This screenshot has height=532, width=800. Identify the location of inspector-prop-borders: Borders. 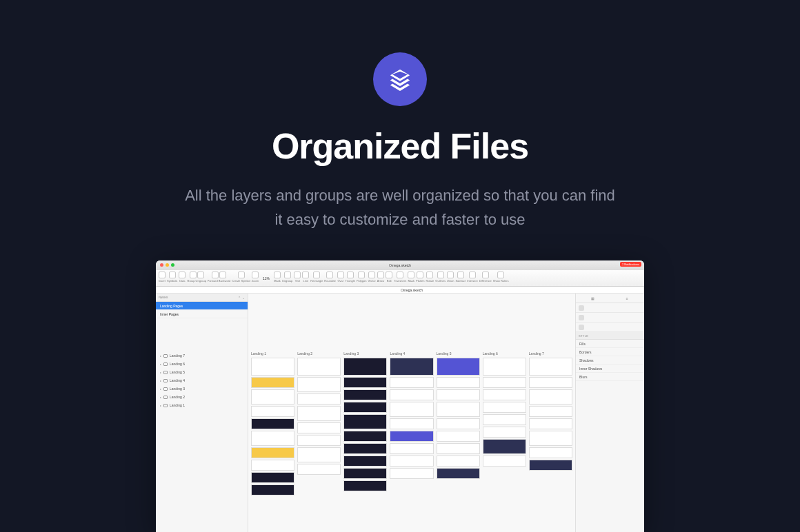
(610, 352).